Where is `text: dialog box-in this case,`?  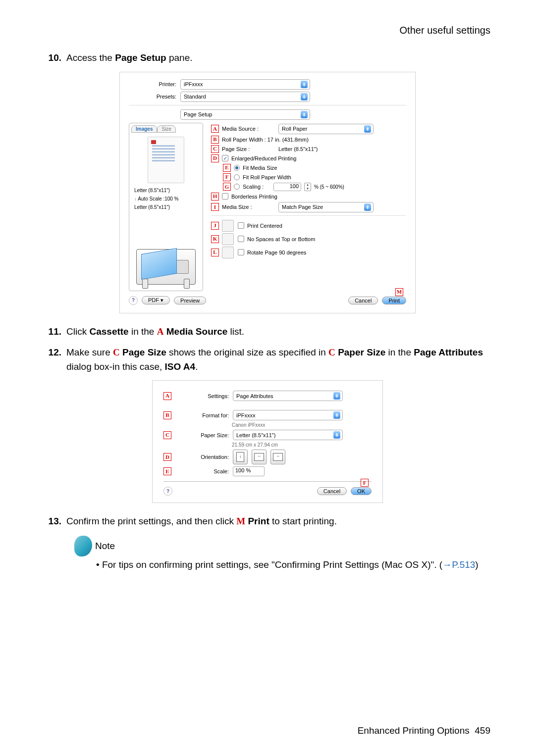
text: dialog box-in this case, is located at coordinates (116, 366).